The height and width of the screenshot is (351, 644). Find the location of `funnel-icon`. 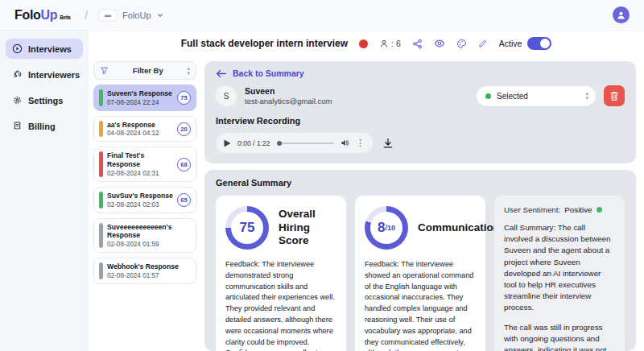

funnel-icon is located at coordinates (105, 71).